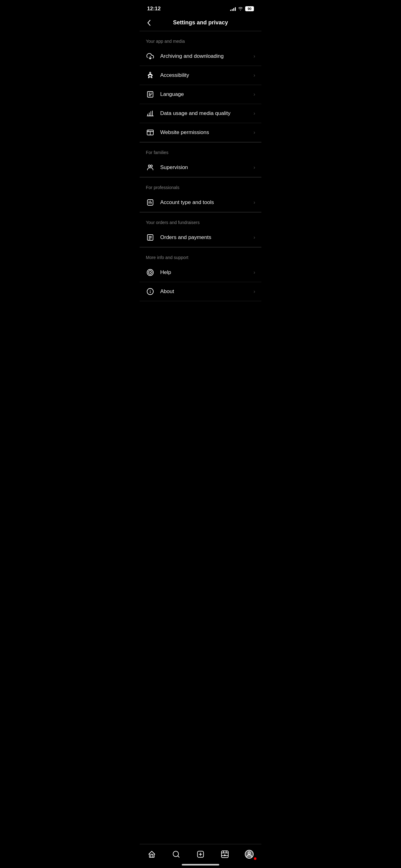 This screenshot has height=868, width=401. Describe the element at coordinates (166, 272) in the screenshot. I see `help-label: Help` at that location.